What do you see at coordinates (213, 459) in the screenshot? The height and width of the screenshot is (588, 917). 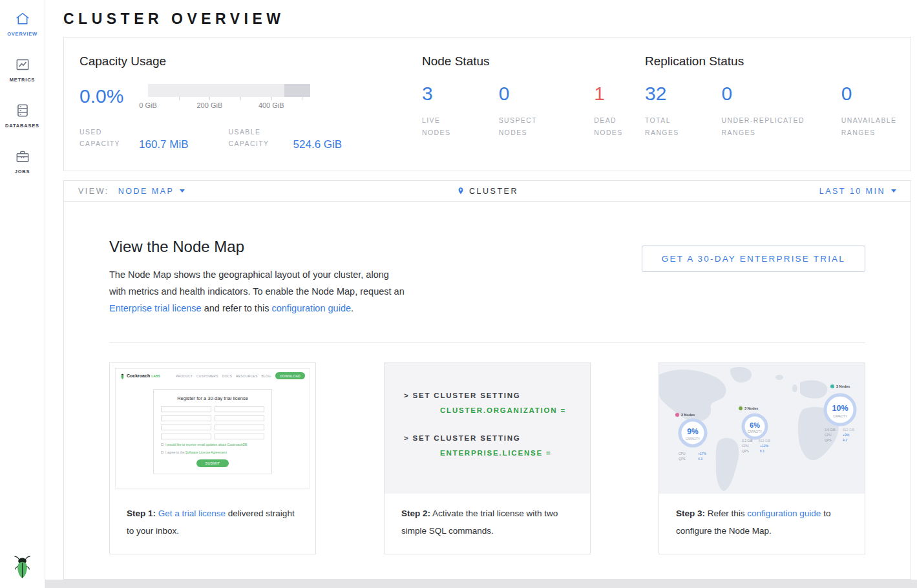 I see `step-1-card: Cockroach LABS PRODUCT CUSTOMERS DOCS RE…` at bounding box center [213, 459].